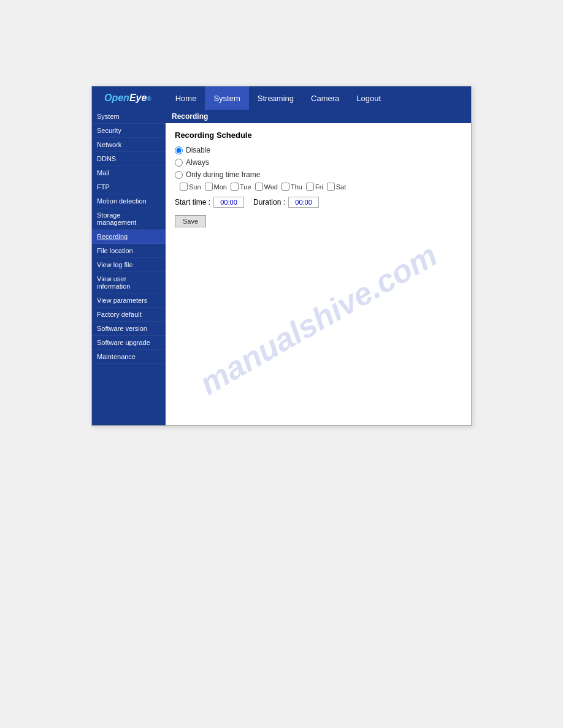 The width and height of the screenshot is (563, 728). I want to click on sidebar-item-storage: Storage management, so click(129, 219).